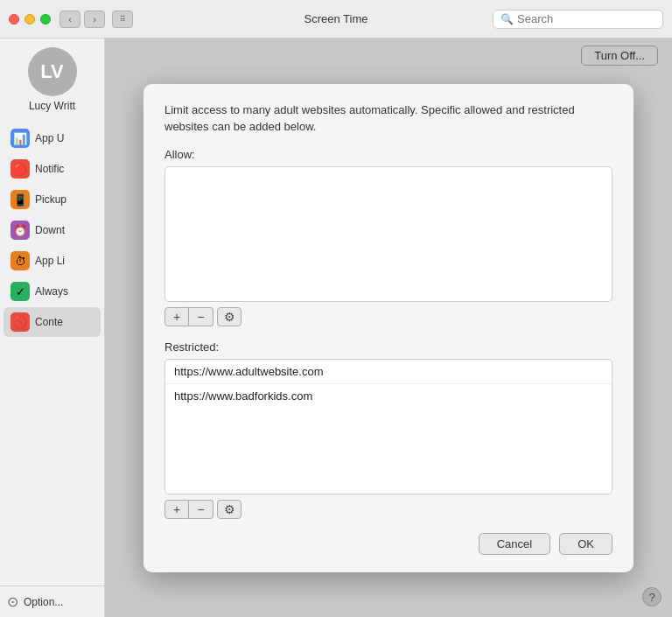 Image resolution: width=672 pixels, height=617 pixels. I want to click on always-on-icon: ✓, so click(20, 291).